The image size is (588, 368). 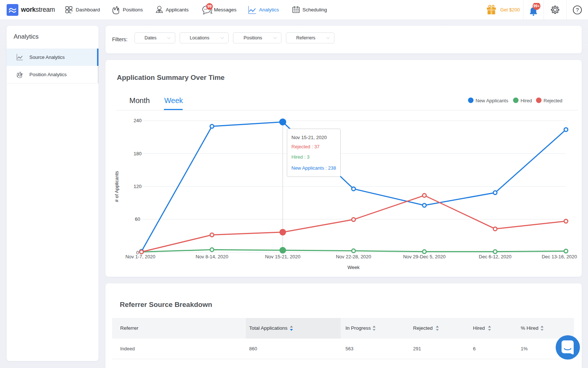 What do you see at coordinates (526, 101) in the screenshot?
I see `svg-text: Hired` at bounding box center [526, 101].